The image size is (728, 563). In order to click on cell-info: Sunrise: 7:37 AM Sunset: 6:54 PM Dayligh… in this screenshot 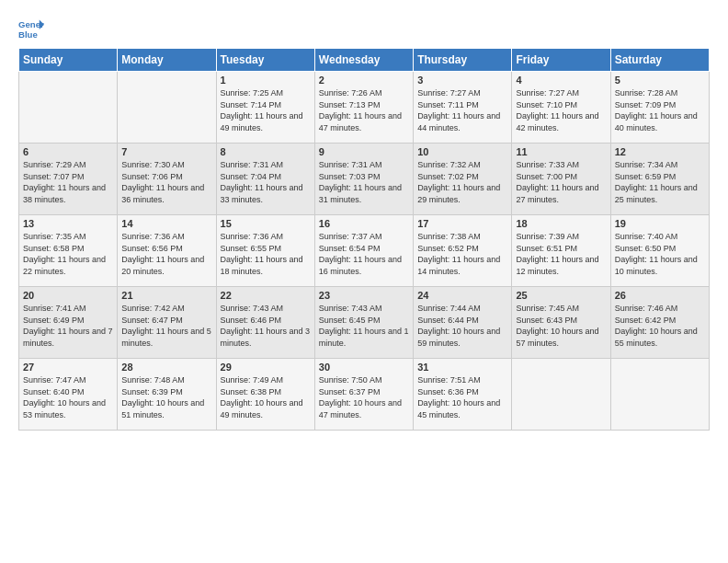, I will do `click(364, 254)`.